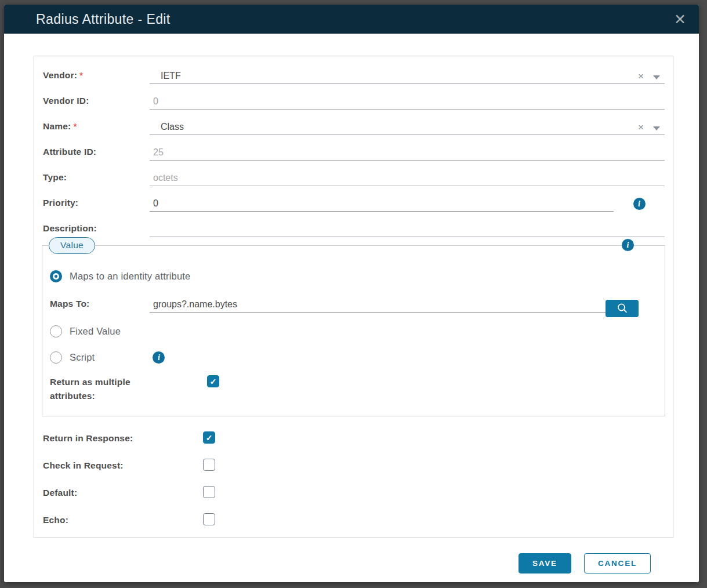  What do you see at coordinates (209, 520) in the screenshot?
I see `echo-checkbox` at bounding box center [209, 520].